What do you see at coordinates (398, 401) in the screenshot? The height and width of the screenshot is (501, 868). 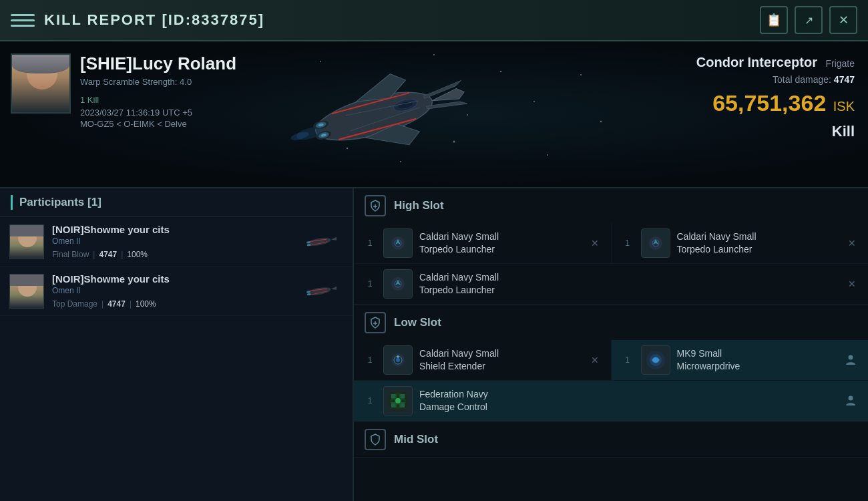 I see `dc-svg-icon` at bounding box center [398, 401].